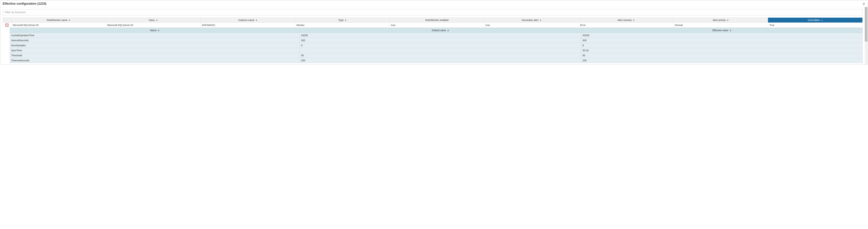 This screenshot has height=229, width=868. Describe the element at coordinates (532, 20) in the screenshot. I see `col-generates-alert: Generates alert ▲▼` at that location.